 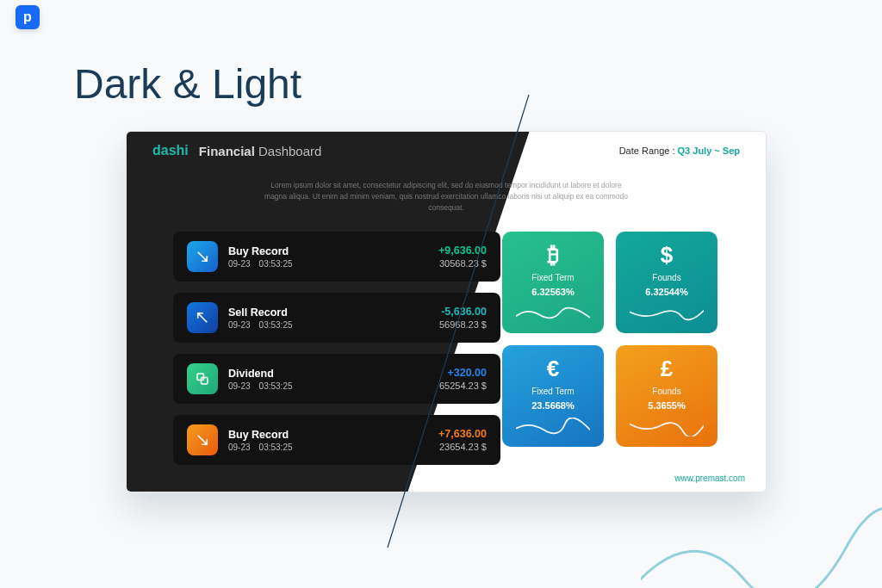 I want to click on bitcoin-icon: ₿, so click(x=553, y=255).